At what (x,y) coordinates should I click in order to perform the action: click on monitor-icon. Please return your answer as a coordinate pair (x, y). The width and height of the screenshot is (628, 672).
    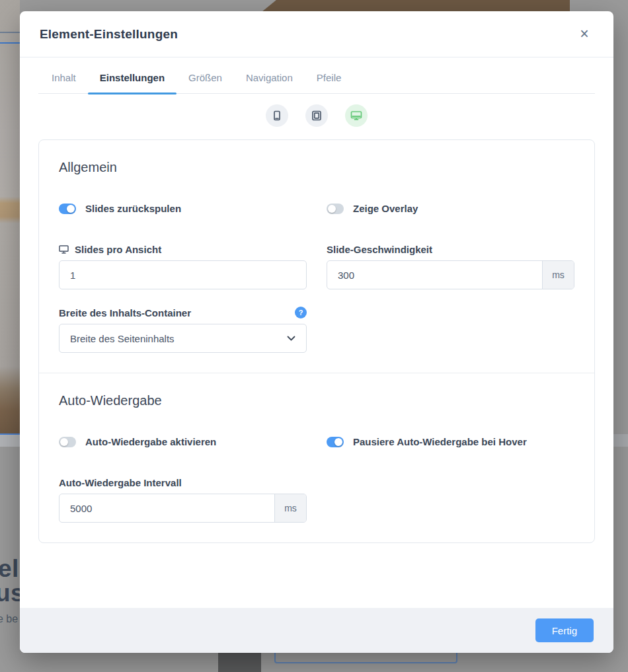
    Looking at the image, I should click on (63, 250).